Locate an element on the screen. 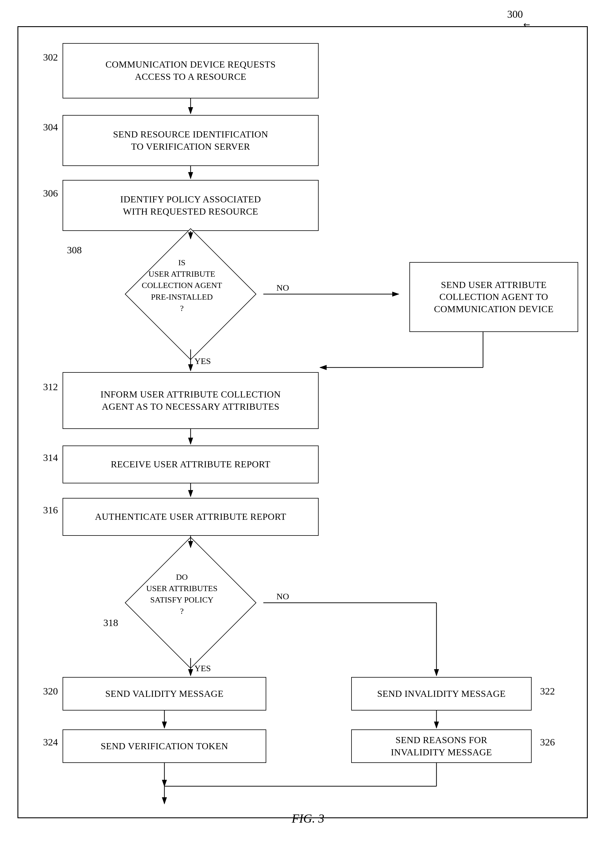  step-318-text: DOUSER ATTRIBUTESSATISFY POLICY? is located at coordinates (182, 594).